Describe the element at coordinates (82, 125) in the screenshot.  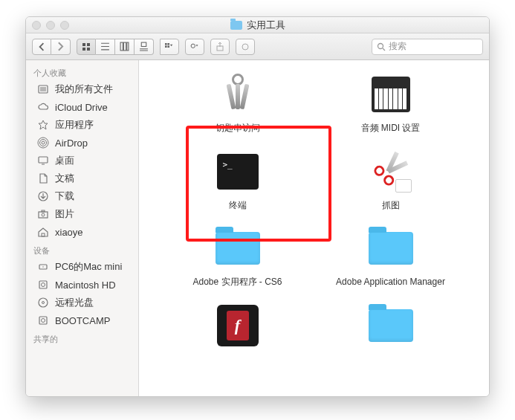
I see `sidebar-item: 应用程序` at that location.